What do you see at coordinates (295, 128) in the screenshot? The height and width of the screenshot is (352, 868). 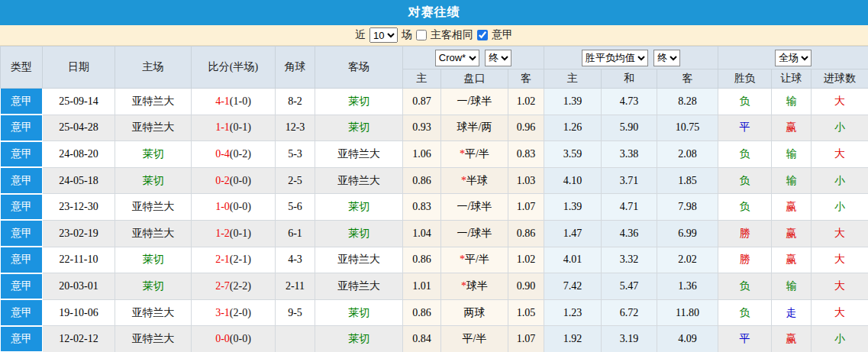 I see `corner-count: 12-3` at bounding box center [295, 128].